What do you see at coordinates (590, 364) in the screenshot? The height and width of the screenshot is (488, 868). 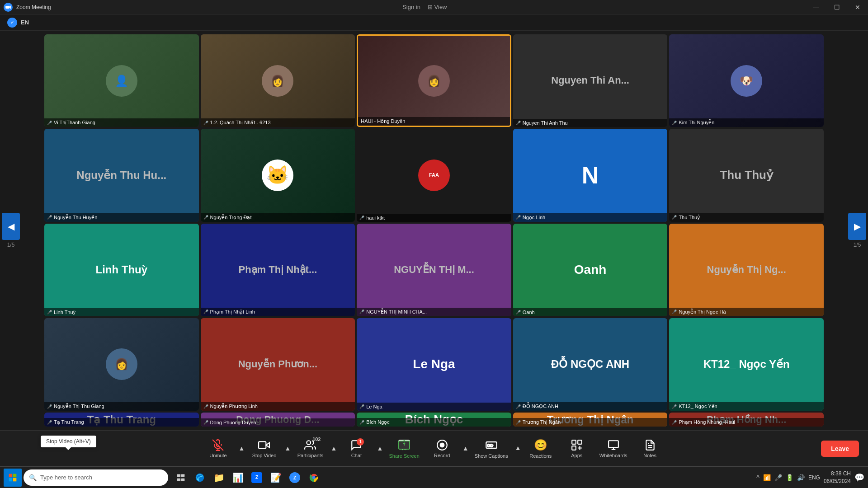 I see `participant-tile: ĐỖ NGỌC ANH 🎤 ĐỖ NGỌC ANH` at bounding box center [590, 364].